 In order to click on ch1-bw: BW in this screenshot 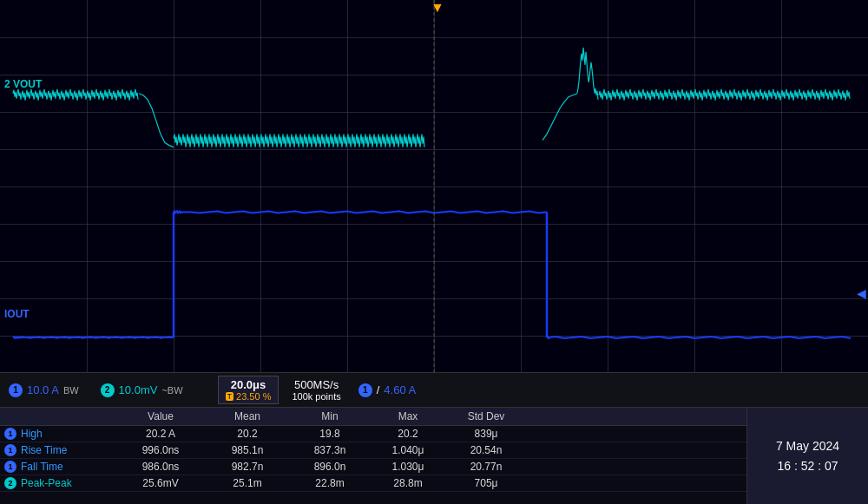, I will do `click(71, 390)`.